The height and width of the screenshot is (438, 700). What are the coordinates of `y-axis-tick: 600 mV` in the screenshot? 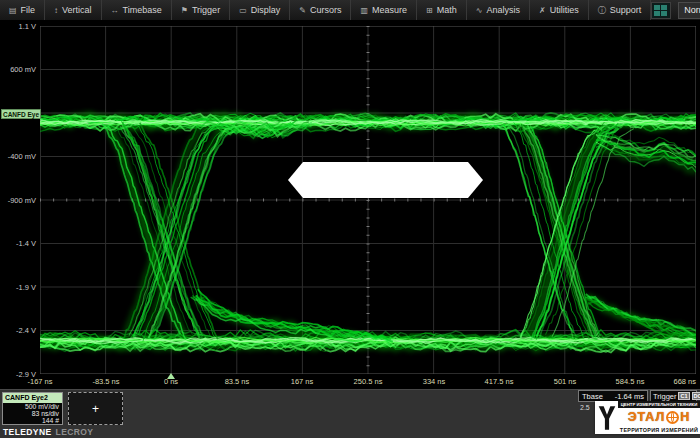 It's located at (18, 70).